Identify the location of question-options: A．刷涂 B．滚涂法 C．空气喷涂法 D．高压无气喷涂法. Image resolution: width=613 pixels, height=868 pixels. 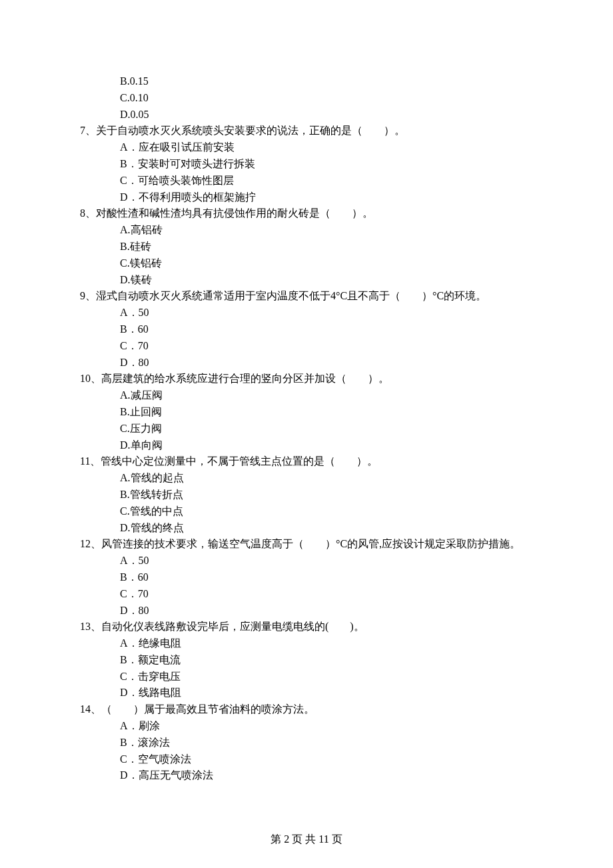
(306, 751).